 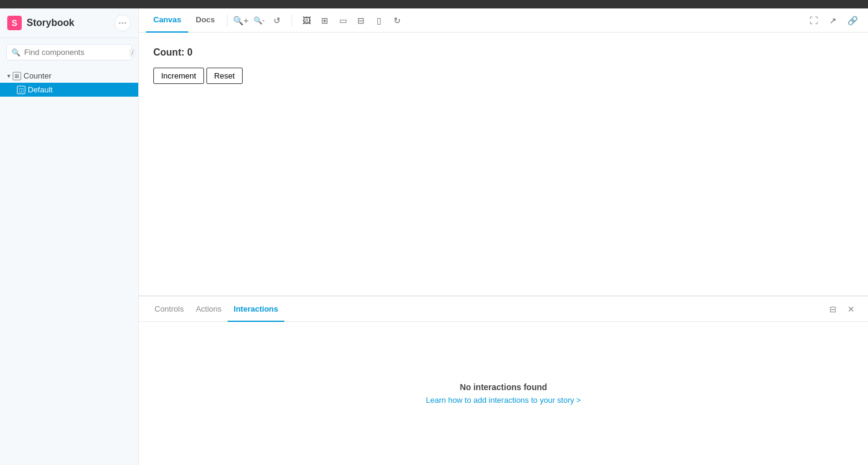 I want to click on panel-tabs: Controls Actions Interactions ⊟ ✕, so click(x=503, y=309).